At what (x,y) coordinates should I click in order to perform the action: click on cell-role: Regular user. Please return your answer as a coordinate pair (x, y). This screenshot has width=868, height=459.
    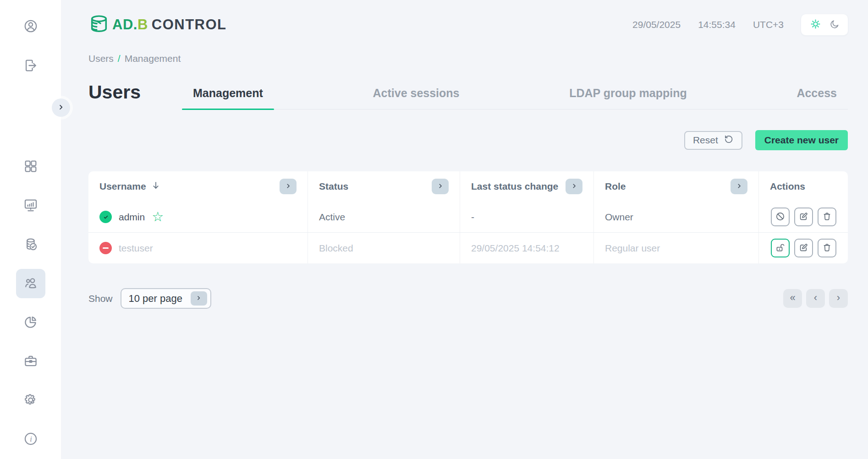
    Looking at the image, I should click on (676, 248).